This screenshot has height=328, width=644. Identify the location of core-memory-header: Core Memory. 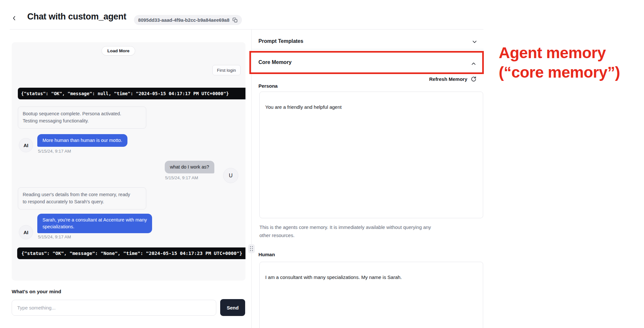
(275, 62).